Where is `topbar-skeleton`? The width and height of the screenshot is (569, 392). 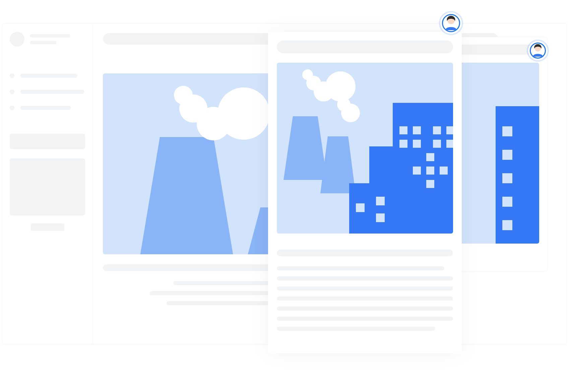
topbar-skeleton is located at coordinates (365, 47).